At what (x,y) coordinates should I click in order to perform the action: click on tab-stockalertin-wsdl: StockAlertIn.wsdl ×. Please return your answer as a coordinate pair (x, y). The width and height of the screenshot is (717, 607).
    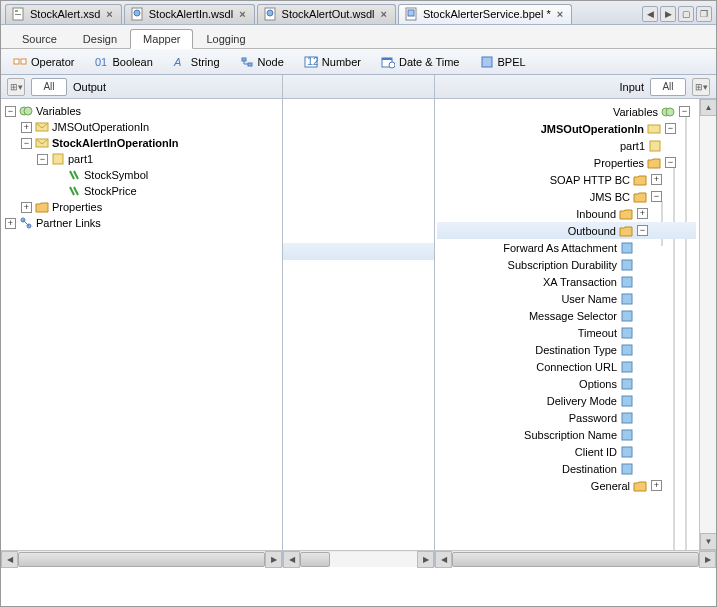
    Looking at the image, I should click on (190, 14).